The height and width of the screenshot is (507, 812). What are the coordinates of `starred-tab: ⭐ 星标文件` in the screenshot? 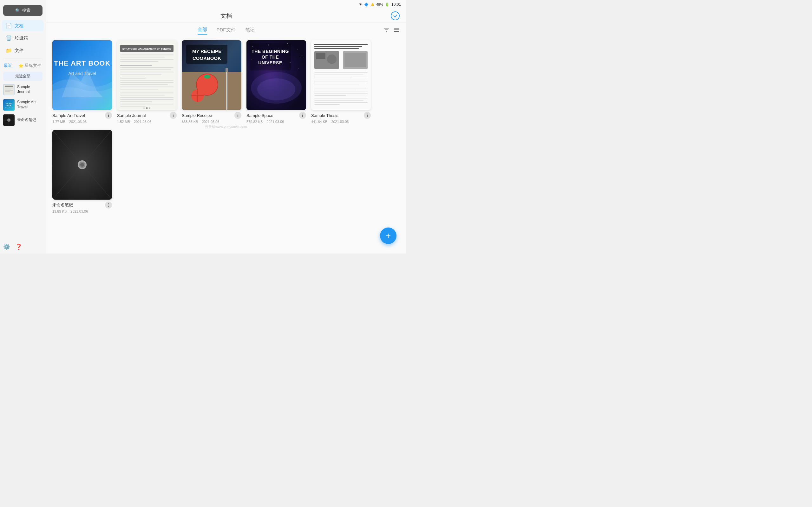 It's located at (30, 66).